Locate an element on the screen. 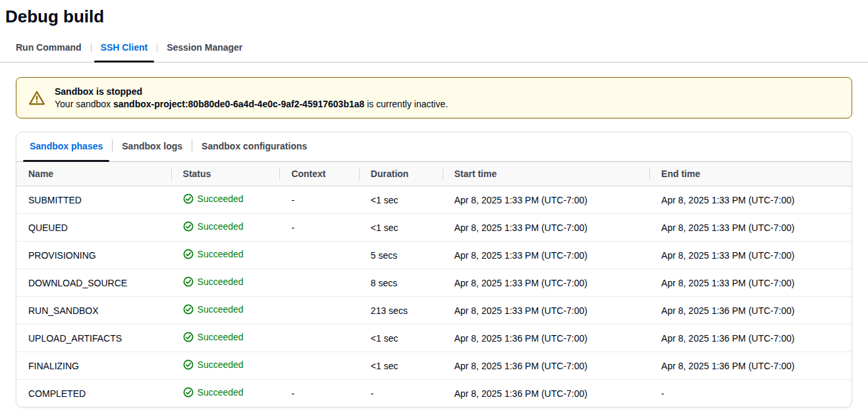 The height and width of the screenshot is (416, 868). tab-sandbox-configurations-label: Sandbox configurations is located at coordinates (254, 146).